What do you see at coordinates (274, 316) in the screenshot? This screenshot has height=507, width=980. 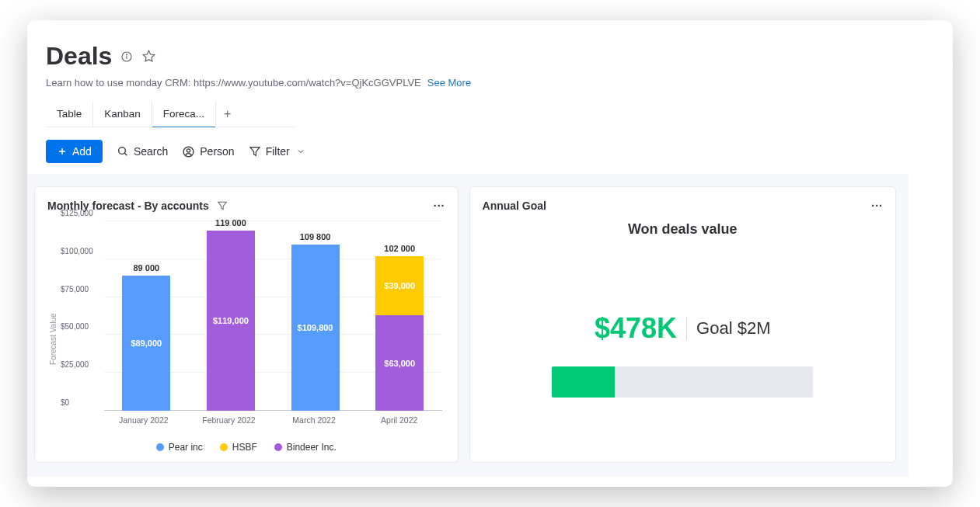 I see `bars: 89 000$89,000119 000$119,000109 800$109,…` at bounding box center [274, 316].